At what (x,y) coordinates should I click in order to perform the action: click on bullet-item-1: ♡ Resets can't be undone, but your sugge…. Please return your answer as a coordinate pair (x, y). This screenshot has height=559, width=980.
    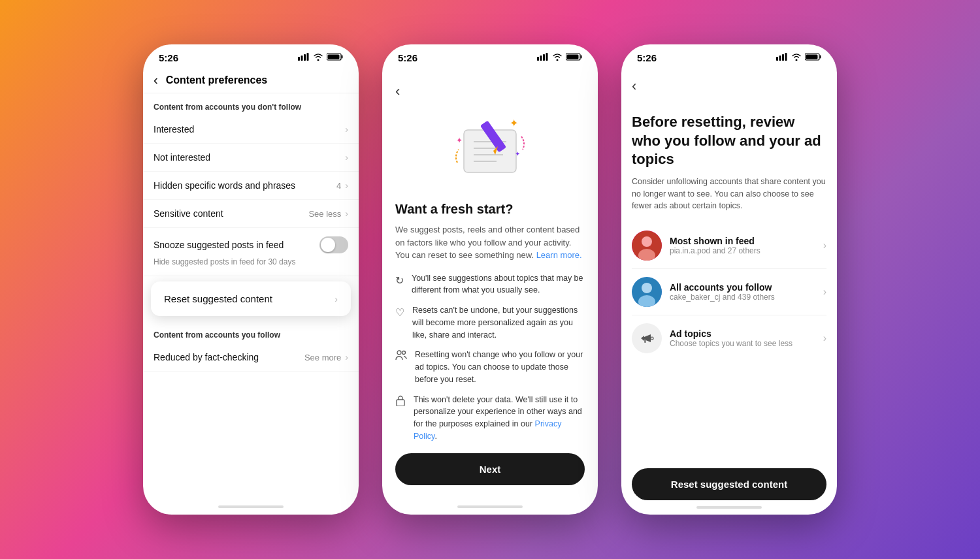
    Looking at the image, I should click on (490, 323).